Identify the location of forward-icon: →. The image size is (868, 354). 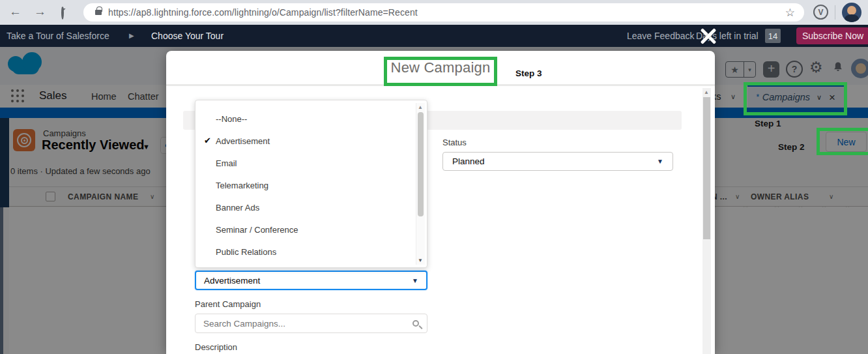
(40, 12).